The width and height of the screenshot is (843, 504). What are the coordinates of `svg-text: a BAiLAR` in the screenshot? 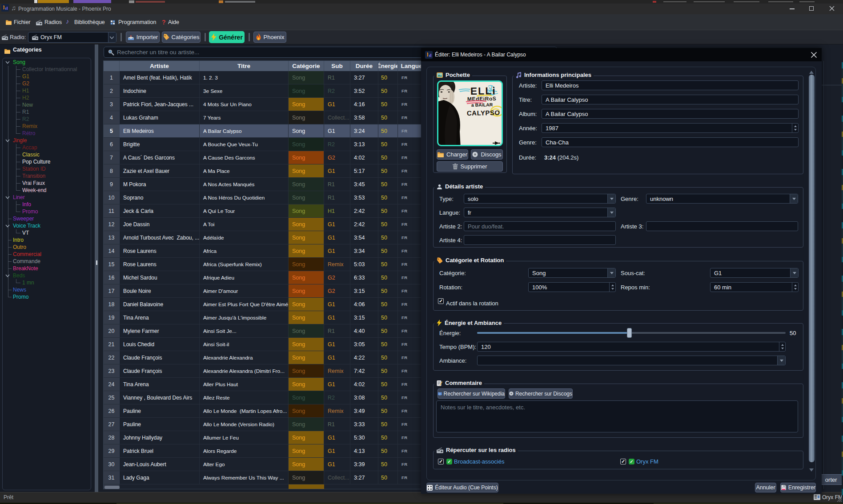 It's located at (482, 105).